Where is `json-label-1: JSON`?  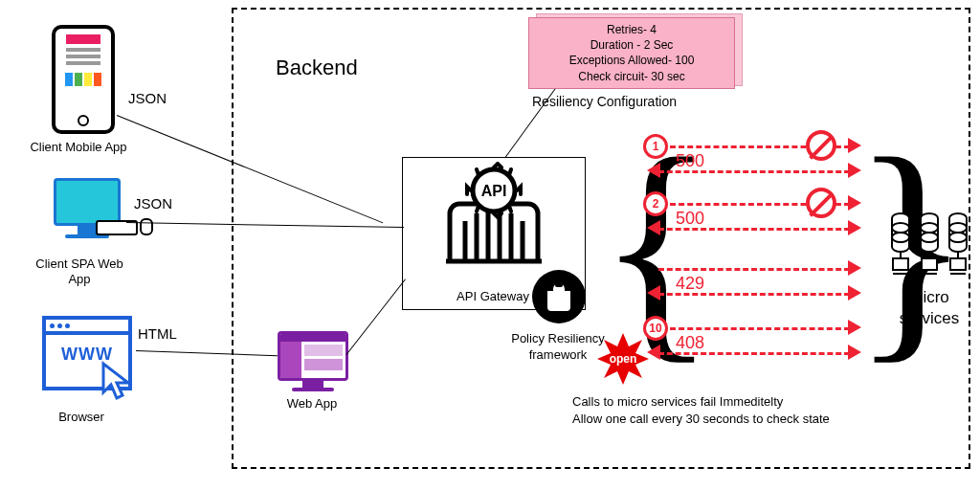
json-label-1: JSON is located at coordinates (147, 98).